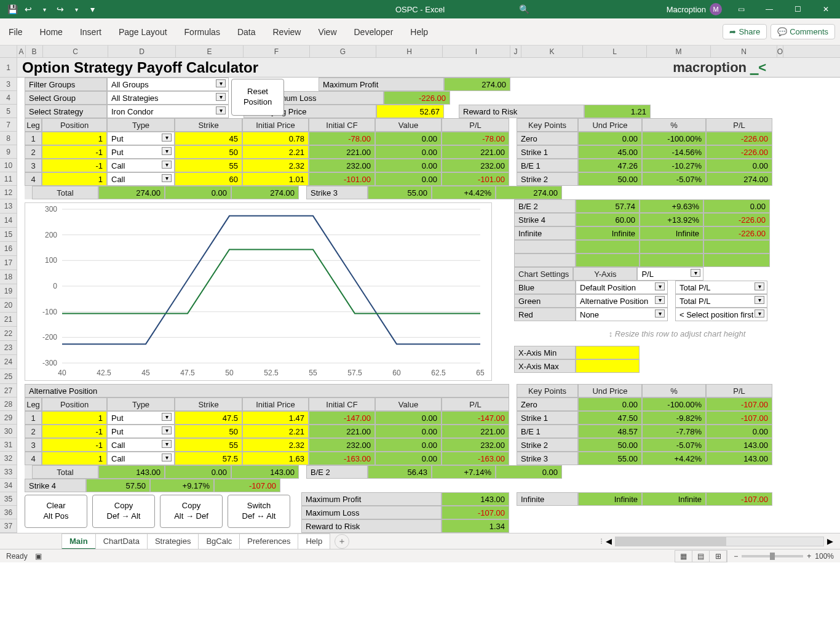 This screenshot has width=840, height=635. I want to click on leg-strike: 60, so click(208, 179).